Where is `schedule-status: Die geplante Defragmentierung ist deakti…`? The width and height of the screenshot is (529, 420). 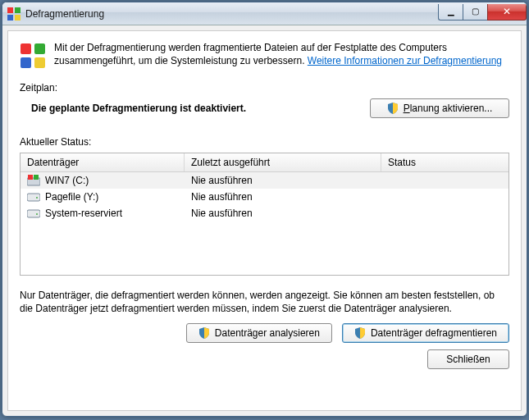
schedule-status: Die geplante Defragmentierung ist deakti… is located at coordinates (187, 108).